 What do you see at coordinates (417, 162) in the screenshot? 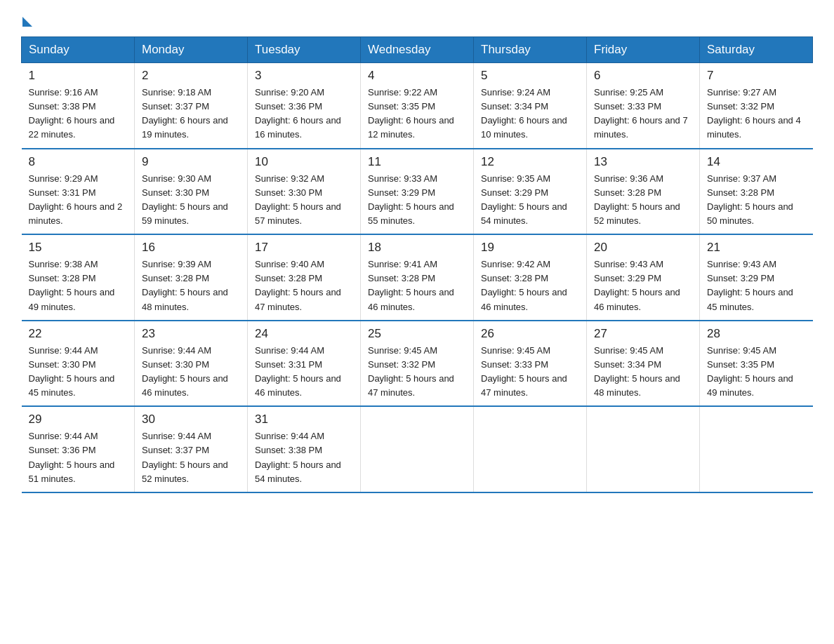
I see `day-number: 11` at bounding box center [417, 162].